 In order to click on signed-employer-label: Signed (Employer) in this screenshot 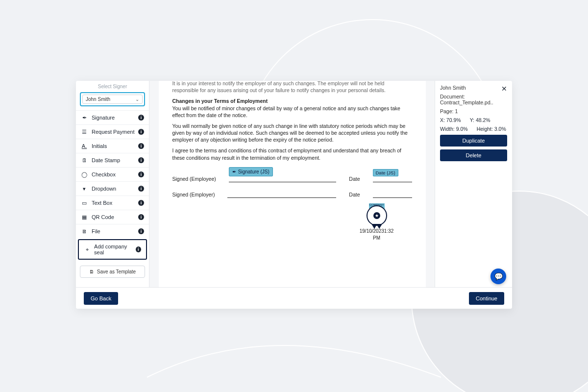, I will do `click(194, 195)`.